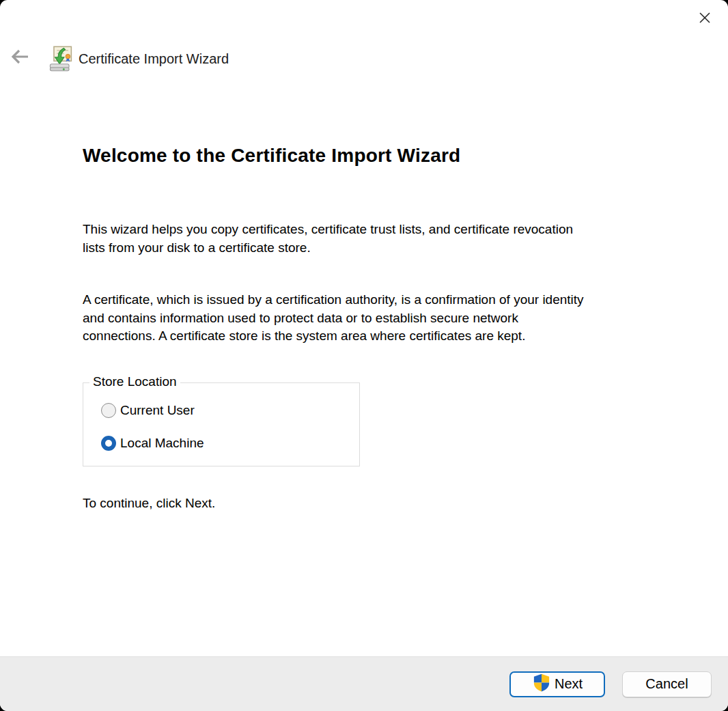  Describe the element at coordinates (557, 684) in the screenshot. I see `next-button: Next` at that location.